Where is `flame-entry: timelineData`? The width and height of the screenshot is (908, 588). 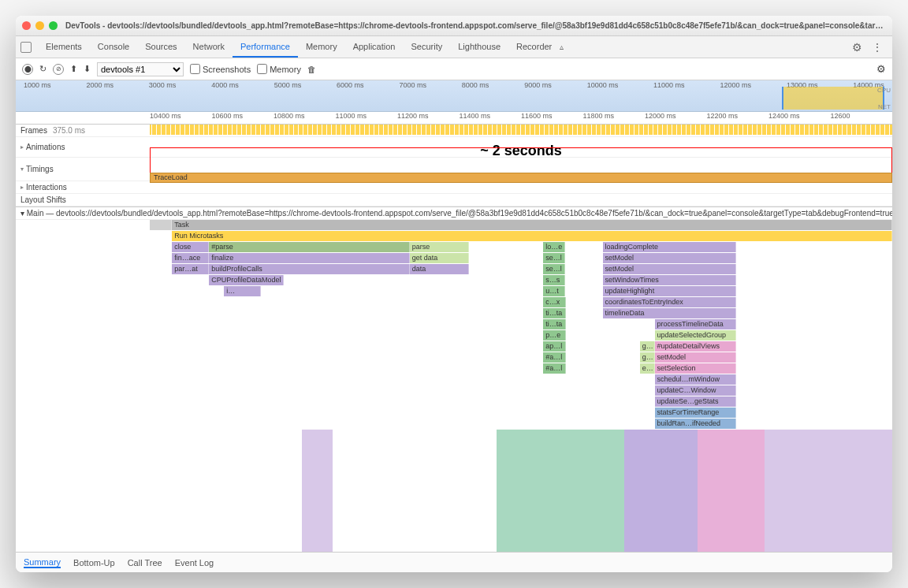 flame-entry: timelineData is located at coordinates (670, 314).